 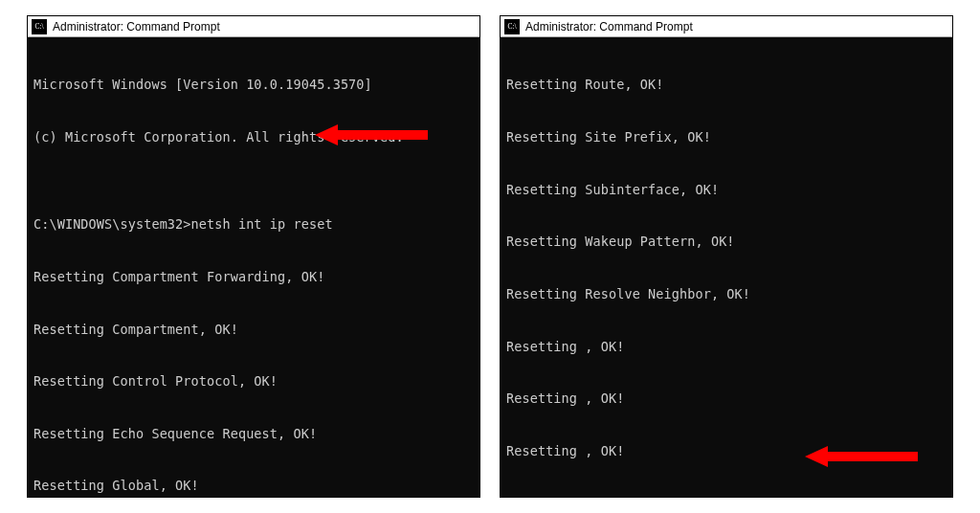 What do you see at coordinates (726, 27) in the screenshot?
I see `titlebar-right: C:\ Administrator: Command Prompt` at bounding box center [726, 27].